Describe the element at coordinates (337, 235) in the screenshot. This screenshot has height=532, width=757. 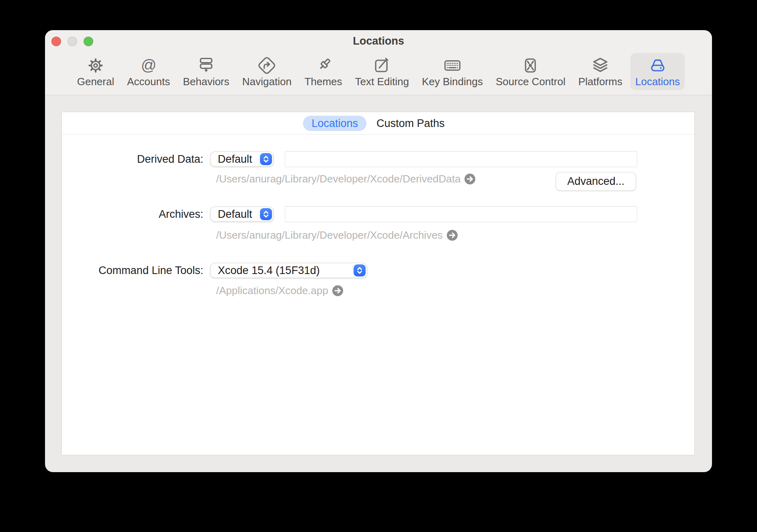
I see `archives-path-row: /Users/anurag/Library/Developer/Xcode/Ar…` at that location.